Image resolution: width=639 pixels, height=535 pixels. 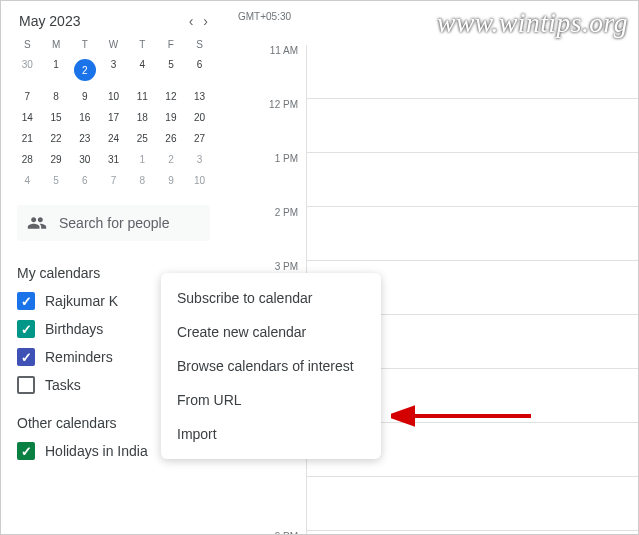 I want to click on day-cell: 31, so click(x=114, y=160).